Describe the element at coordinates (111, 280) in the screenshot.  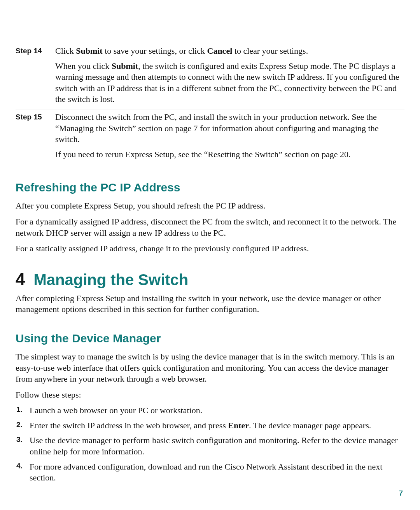
I see `chapter-title: Managing the Switch` at that location.